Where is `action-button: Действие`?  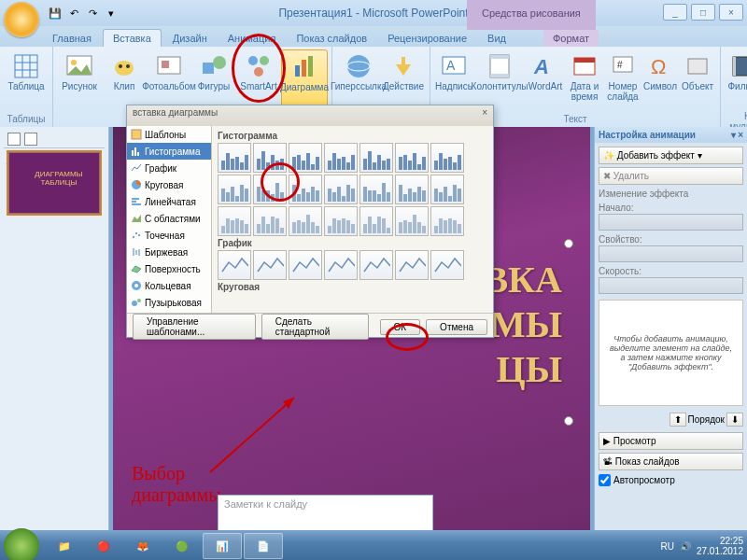 action-button: Действие is located at coordinates (403, 80).